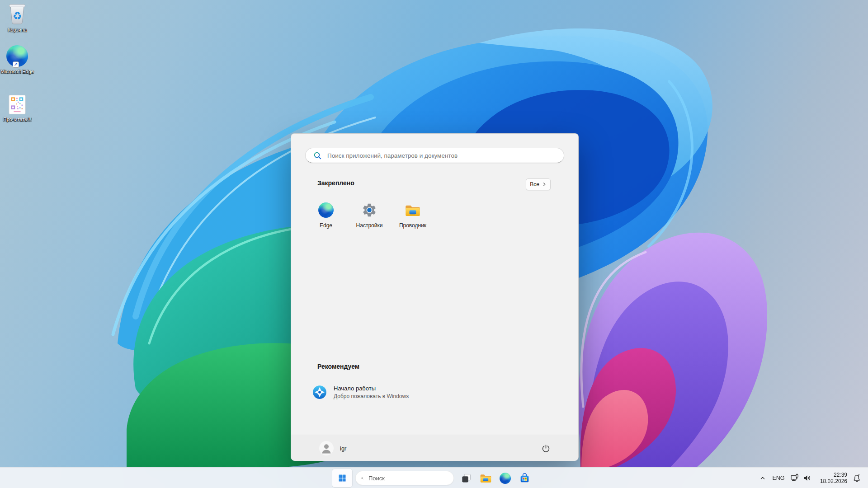 Image resolution: width=868 pixels, height=488 pixels. Describe the element at coordinates (801, 478) in the screenshot. I see `network-volume-button` at that location.